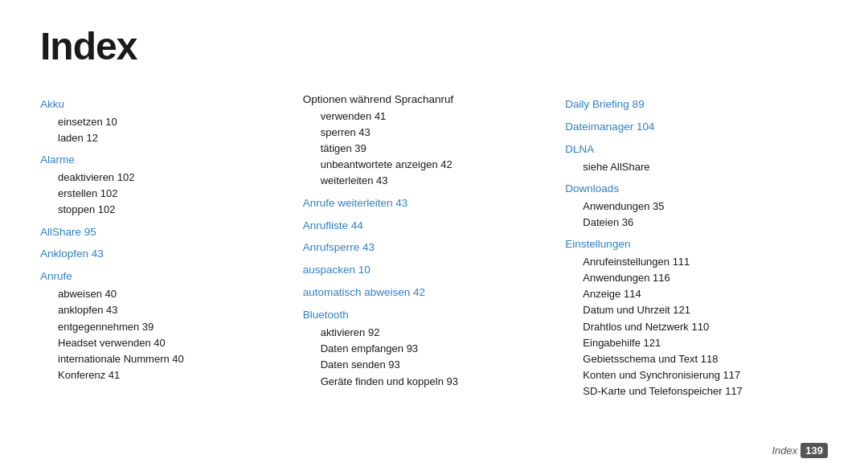  Describe the element at coordinates (431, 349) in the screenshot. I see `index-sub-entry: Daten empfangen 93` at that location.